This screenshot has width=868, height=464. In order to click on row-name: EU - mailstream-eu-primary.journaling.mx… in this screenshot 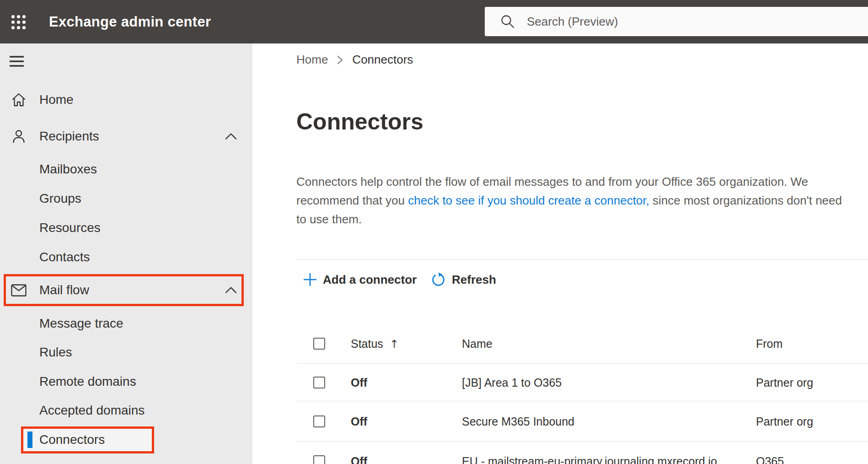, I will do `click(589, 459)`.